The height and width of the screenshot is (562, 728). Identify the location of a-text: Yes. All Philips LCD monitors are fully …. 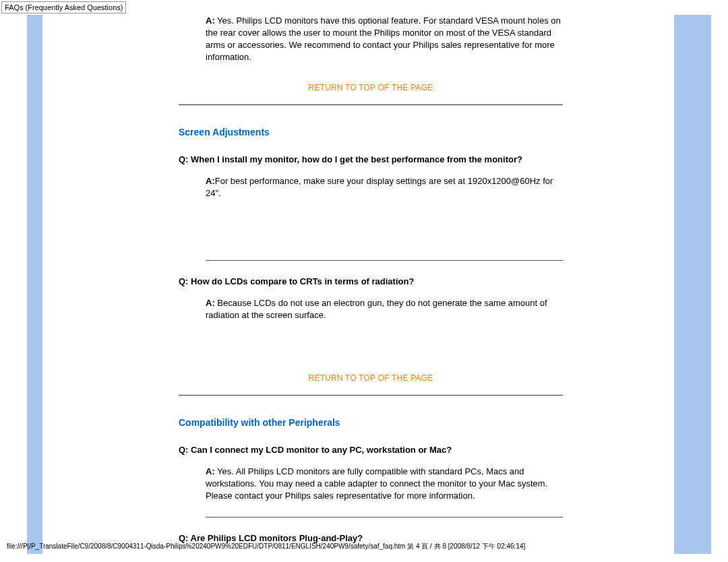
(376, 484).